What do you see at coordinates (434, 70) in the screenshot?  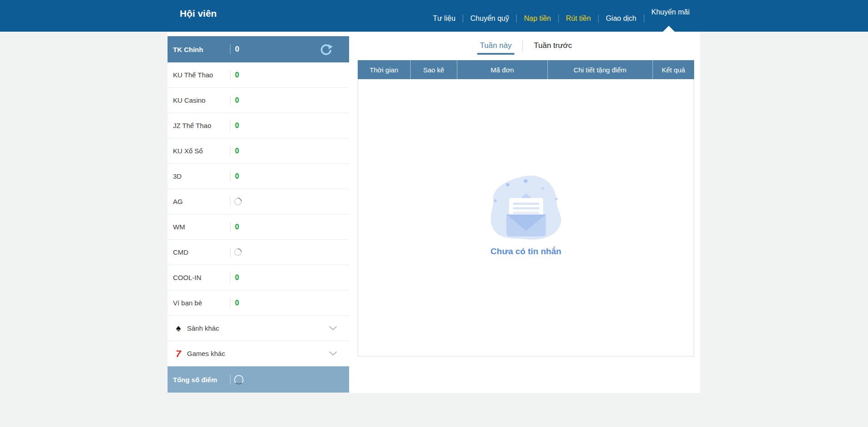 I see `column-sao-ke: Sao kê` at bounding box center [434, 70].